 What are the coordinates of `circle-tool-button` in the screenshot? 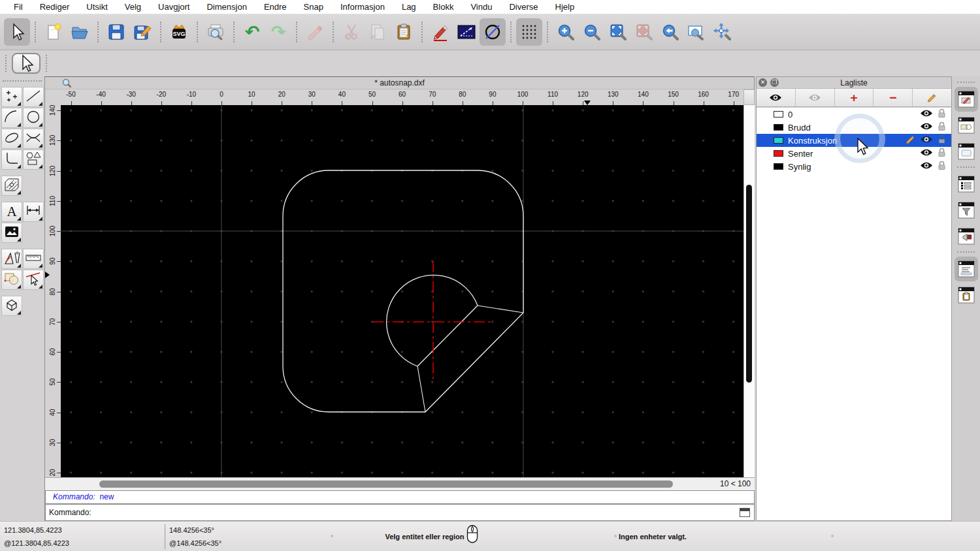 It's located at (33, 118).